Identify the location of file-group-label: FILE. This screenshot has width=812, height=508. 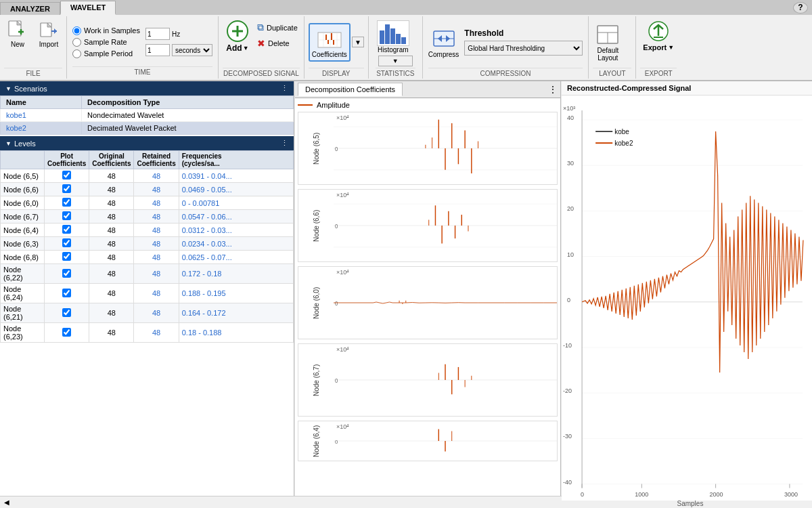
(33, 72).